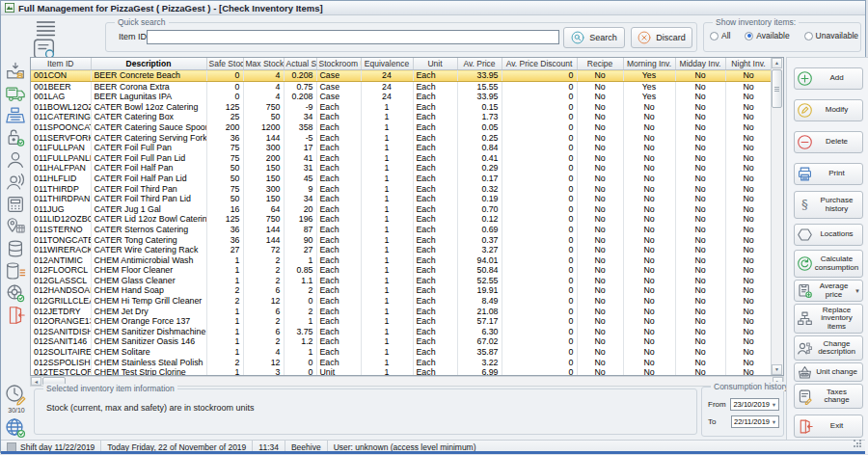  Describe the element at coordinates (777, 216) in the screenshot. I see `vertical-scrollbar: ▲ ▼` at that location.